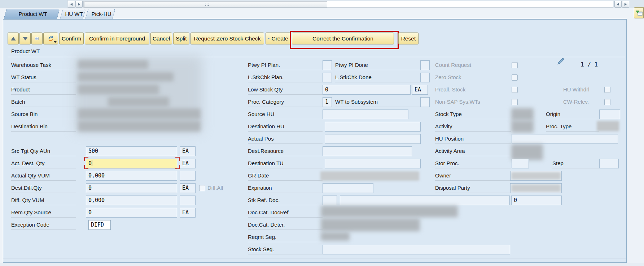  I want to click on label-activity: Activity, so click(473, 126).